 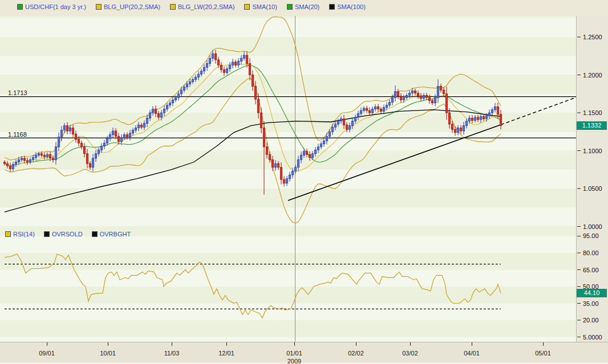 I want to click on price-legend-label: SMA(10), so click(x=265, y=7).